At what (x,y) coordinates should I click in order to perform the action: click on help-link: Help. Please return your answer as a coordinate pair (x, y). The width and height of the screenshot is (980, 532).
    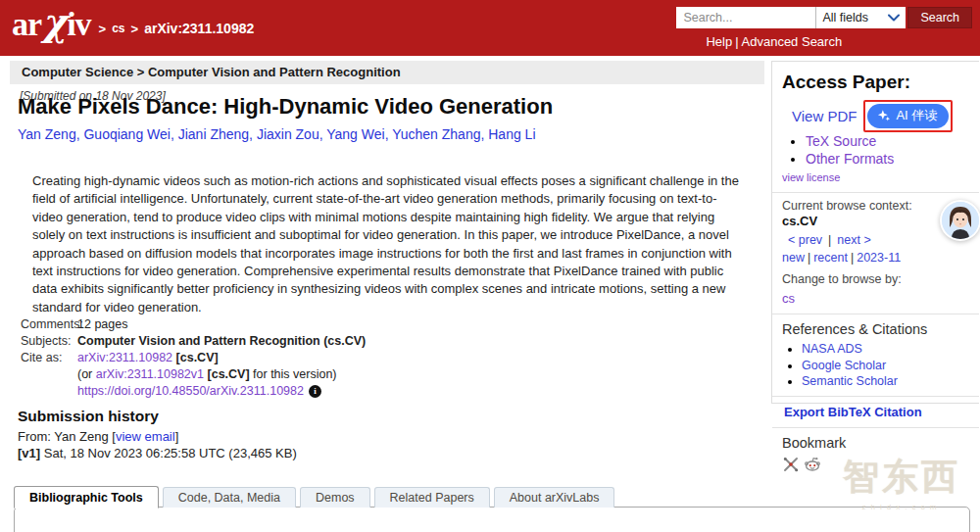
    Looking at the image, I should click on (719, 41).